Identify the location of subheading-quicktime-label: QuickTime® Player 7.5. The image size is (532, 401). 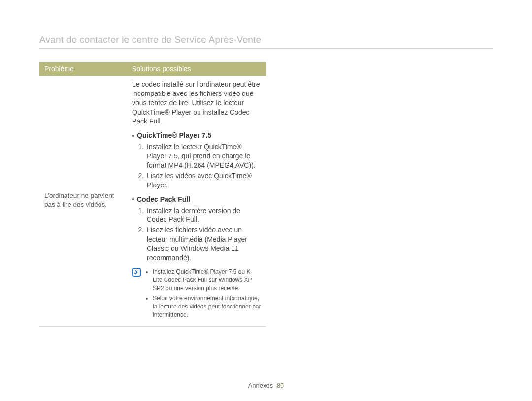
(174, 136).